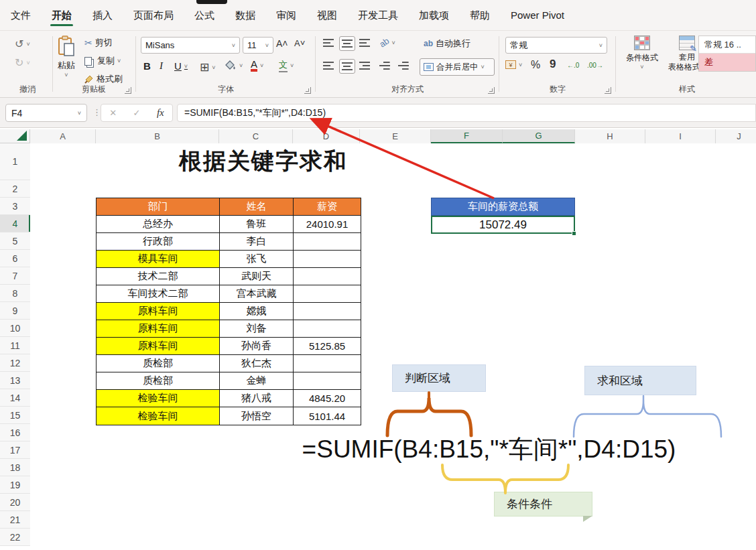  Describe the element at coordinates (15, 415) in the screenshot. I see `row-header-15: 15` at that location.